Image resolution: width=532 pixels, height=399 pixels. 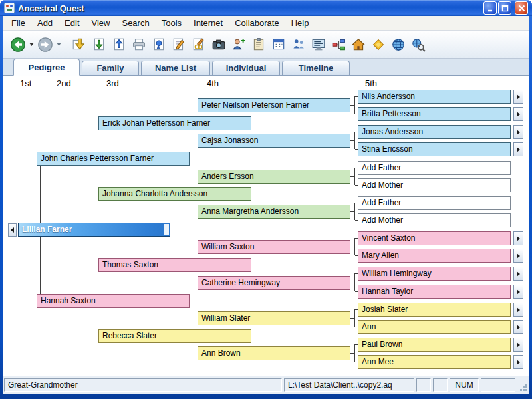 I want to click on person-box: Vincent Saxton, so click(x=434, y=238).